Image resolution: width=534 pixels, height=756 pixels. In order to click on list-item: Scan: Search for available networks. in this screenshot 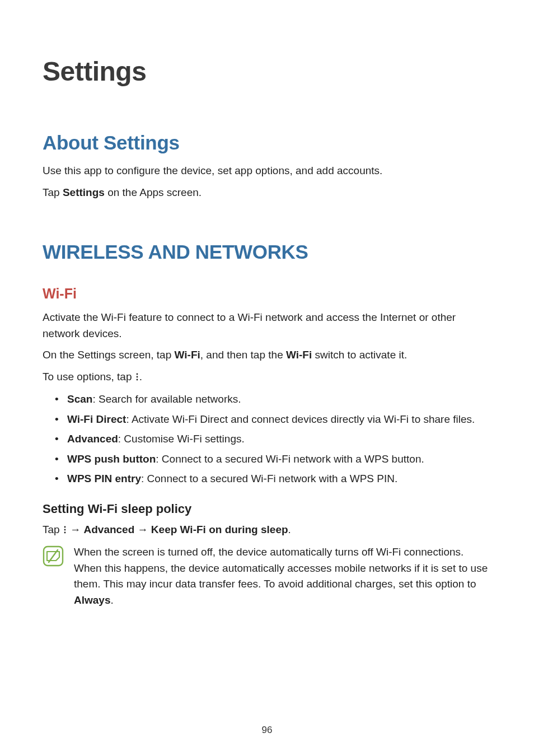, I will do `click(267, 400)`.